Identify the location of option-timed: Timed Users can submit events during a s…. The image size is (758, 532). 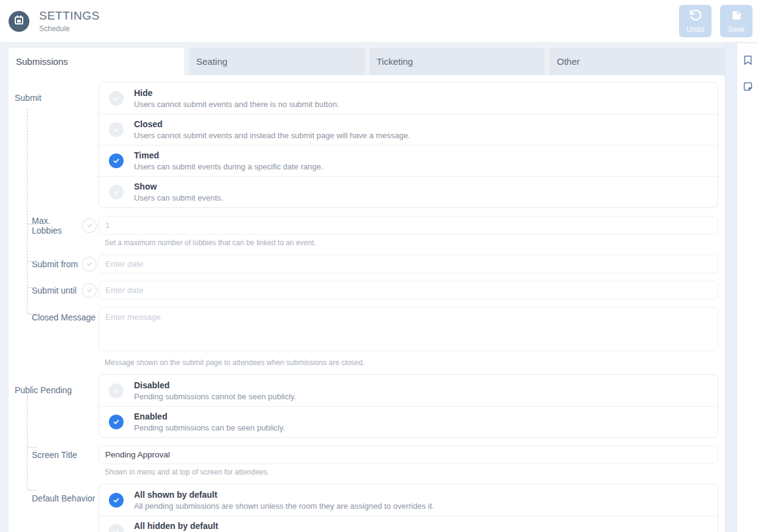
(409, 160).